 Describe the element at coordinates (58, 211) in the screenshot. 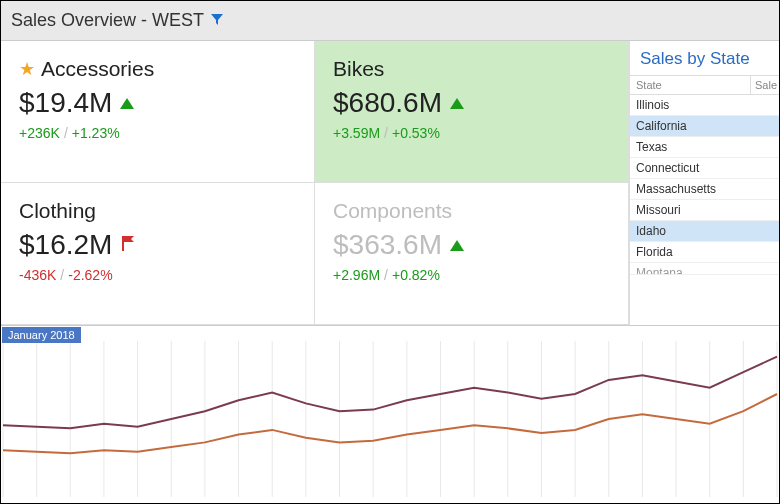

I see `card-title: Clothing` at that location.